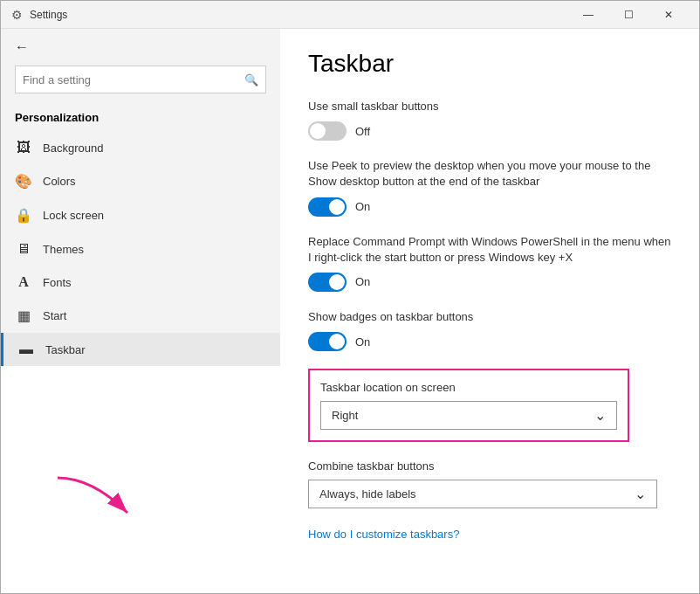 The width and height of the screenshot is (700, 594). I want to click on lock-screen-icon: 🔒, so click(24, 215).